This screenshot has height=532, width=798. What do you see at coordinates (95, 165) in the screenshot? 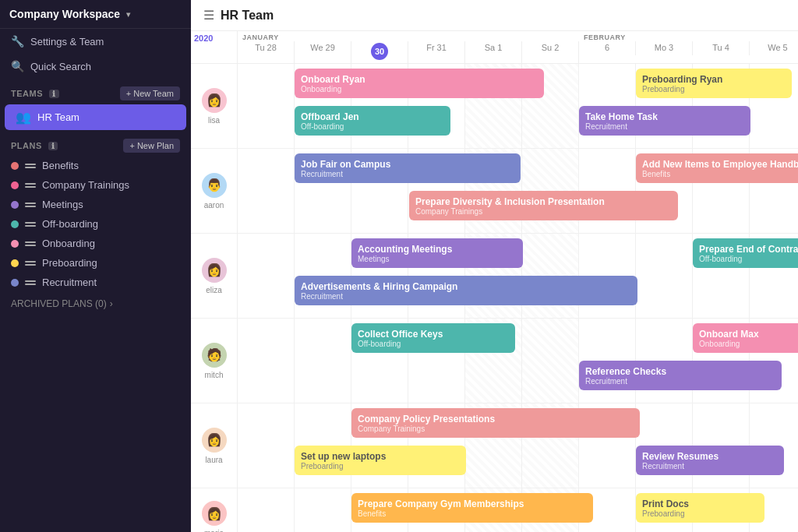
I see `sidebar-plan-benefits: Benefits` at bounding box center [95, 165].